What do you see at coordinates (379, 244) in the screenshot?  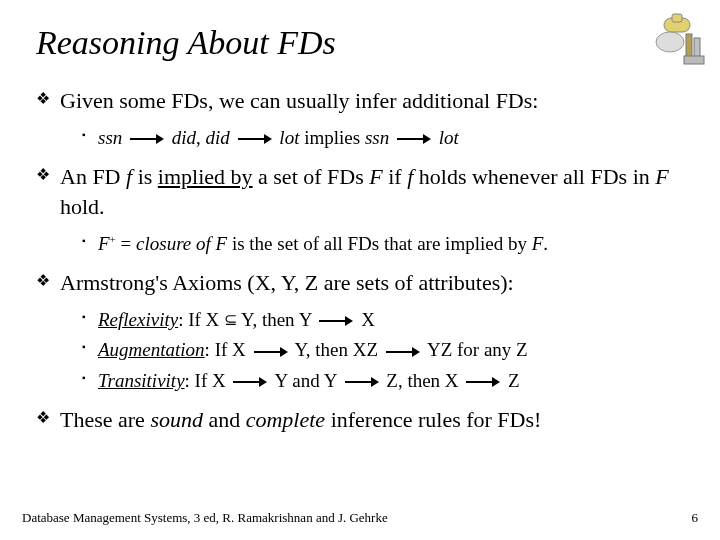 I see `text: is the set of all FDs that are implied b…` at bounding box center [379, 244].